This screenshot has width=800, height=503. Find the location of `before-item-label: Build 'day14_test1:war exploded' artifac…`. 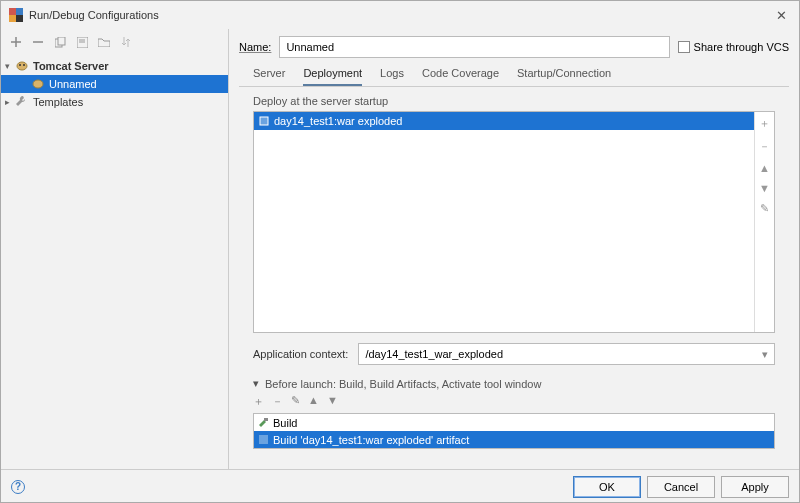

before-item-label: Build 'day14_test1:war exploded' artifac… is located at coordinates (371, 440).